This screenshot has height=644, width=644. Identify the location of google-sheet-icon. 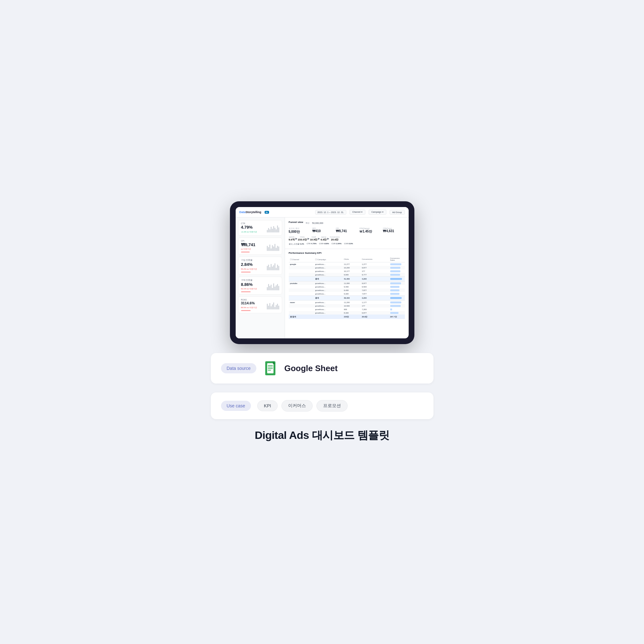
(270, 368).